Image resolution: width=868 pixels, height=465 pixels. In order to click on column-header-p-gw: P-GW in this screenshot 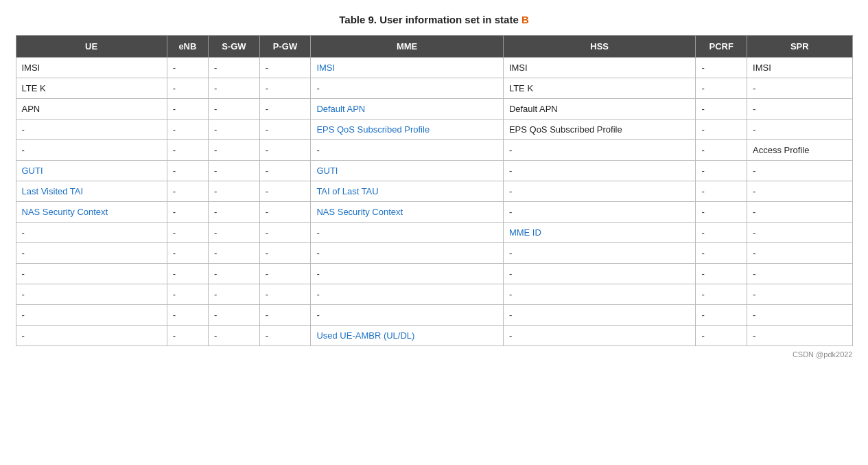, I will do `click(285, 47)`.